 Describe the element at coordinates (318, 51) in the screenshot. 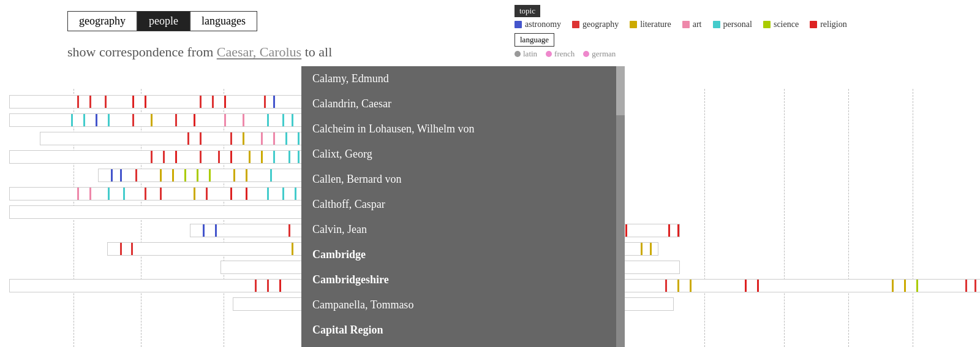

I see `subtitle-suffix: to all` at that location.